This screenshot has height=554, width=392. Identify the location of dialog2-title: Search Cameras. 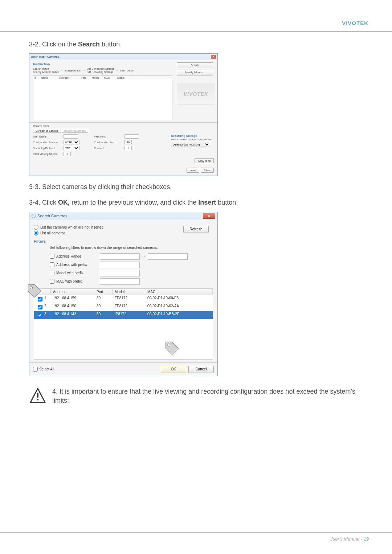
(52, 216).